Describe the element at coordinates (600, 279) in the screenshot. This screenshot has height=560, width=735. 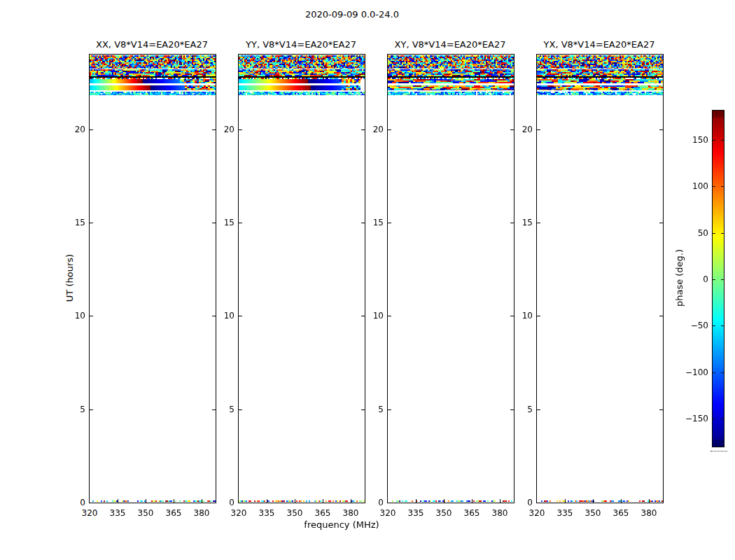
I see `panel-yx-heatmap` at that location.